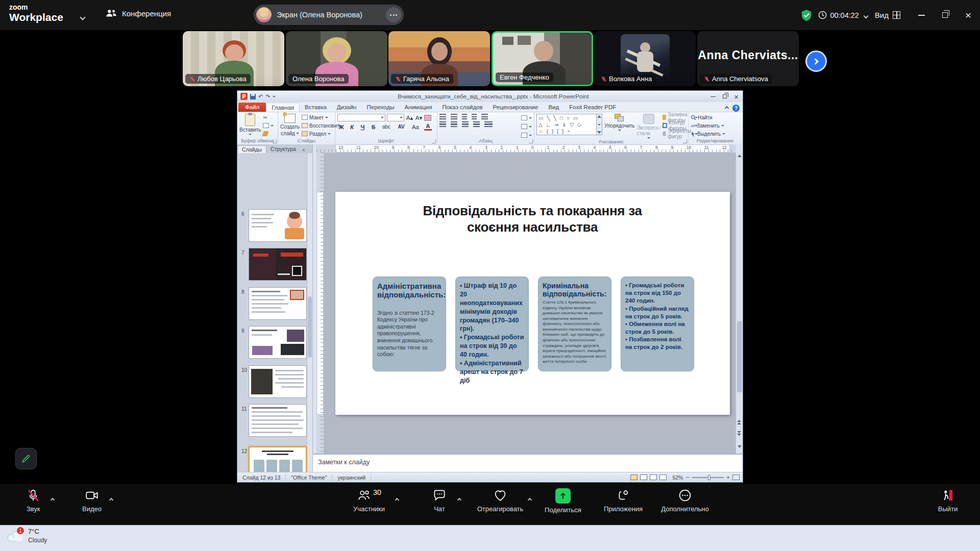 The height and width of the screenshot is (551, 980). Describe the element at coordinates (490, 96) in the screenshot. I see `ppt-title-bar: P ↶ ↷ Вчимося_захищати_себе_від_насильст…` at that location.